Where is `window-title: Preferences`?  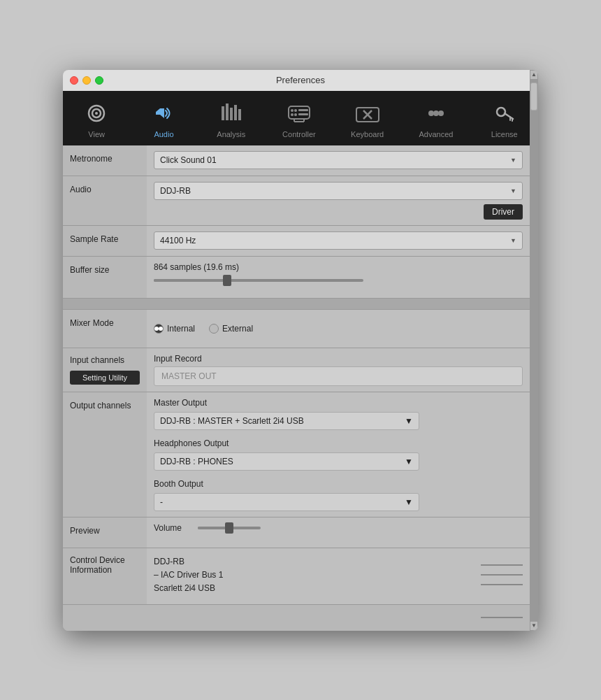 window-title: Preferences is located at coordinates (300, 80).